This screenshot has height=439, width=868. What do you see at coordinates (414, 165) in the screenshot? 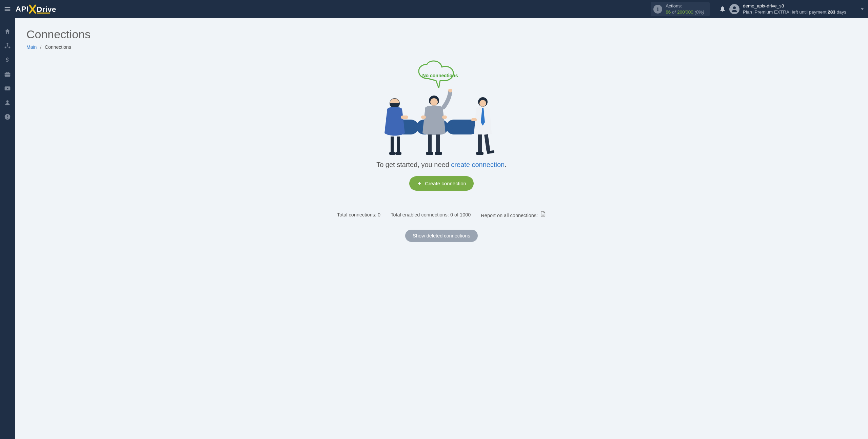
I see `lead-before: To get started, you need` at bounding box center [414, 165].